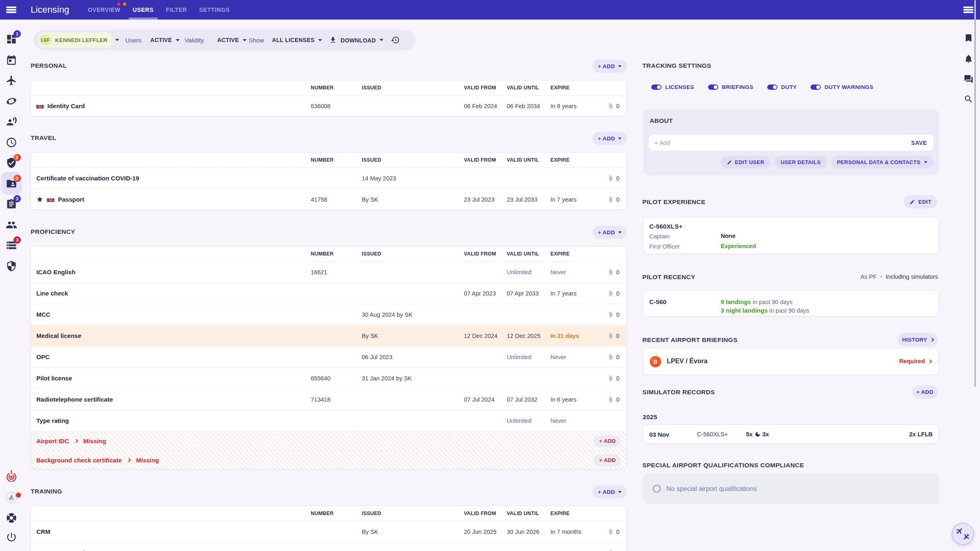 This screenshot has width=980, height=551. I want to click on tracking-toggles: LICENSES BRIEFINGS DUTY DUTY WARNINGS, so click(762, 87).